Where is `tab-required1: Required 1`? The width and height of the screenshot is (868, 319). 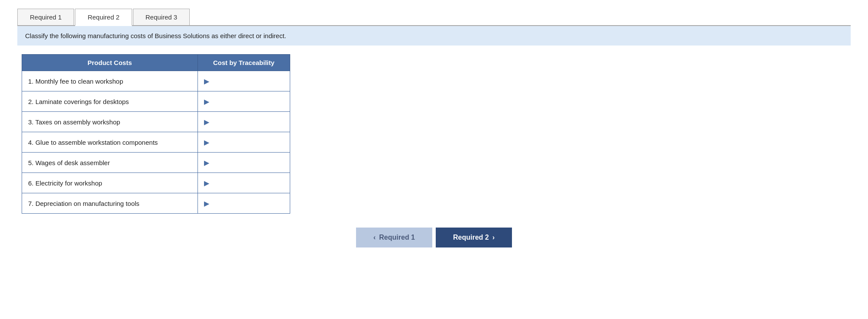
tab-required1: Required 1 is located at coordinates (46, 17).